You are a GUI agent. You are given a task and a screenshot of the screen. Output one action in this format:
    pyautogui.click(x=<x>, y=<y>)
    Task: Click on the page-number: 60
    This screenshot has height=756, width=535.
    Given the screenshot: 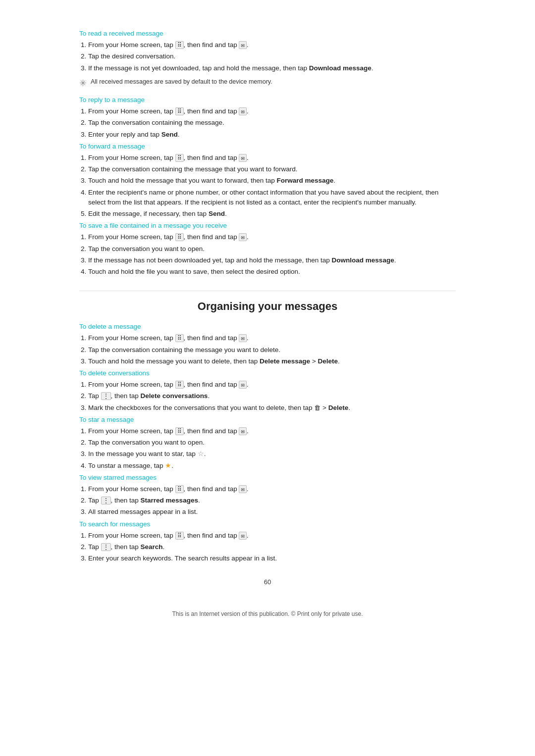 What is the action you would take?
    pyautogui.click(x=268, y=582)
    